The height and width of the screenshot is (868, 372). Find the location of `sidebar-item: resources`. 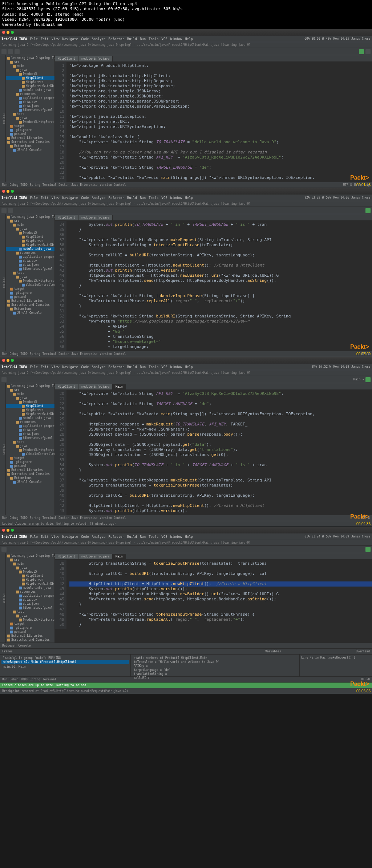

sidebar-item: resources is located at coordinates (30, 94).